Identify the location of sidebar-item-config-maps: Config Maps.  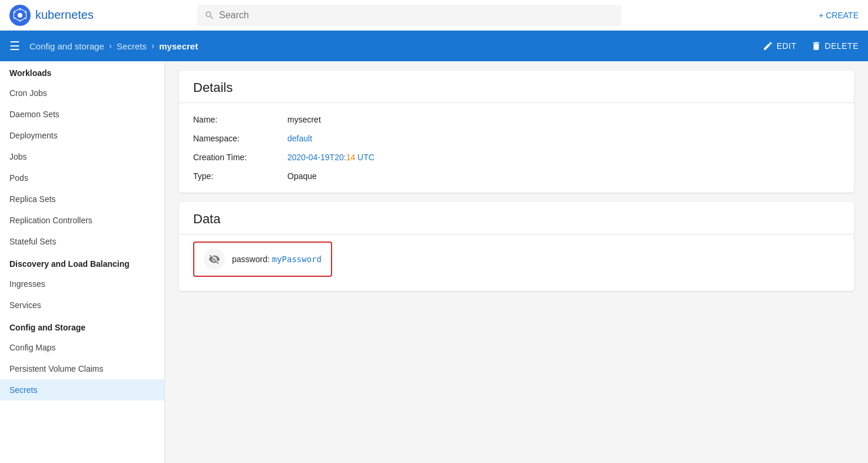
(82, 348).